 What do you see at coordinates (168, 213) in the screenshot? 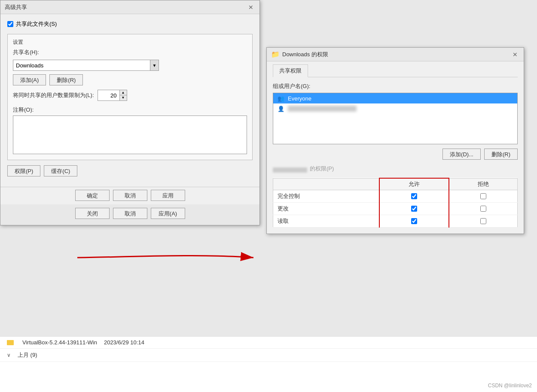
I see `apply2-button: 应用(A)` at bounding box center [168, 213].